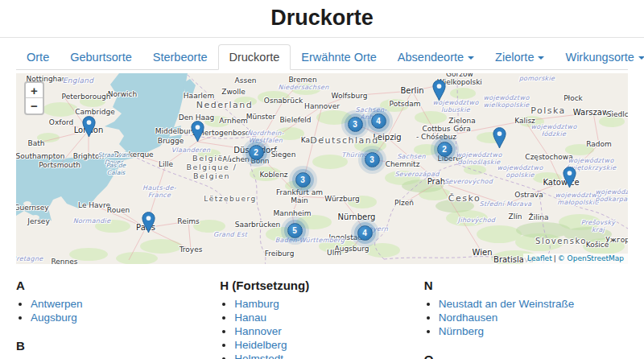 The height and width of the screenshot is (359, 644). Describe the element at coordinates (507, 304) in the screenshot. I see `place-link: Neustadt an der Weinstraße` at that location.